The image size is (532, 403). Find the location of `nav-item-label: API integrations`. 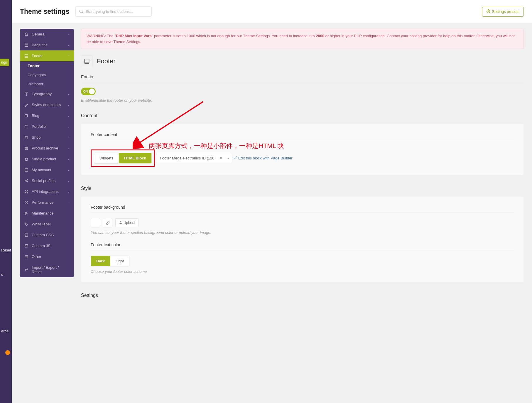

nav-item-label: API integrations is located at coordinates (45, 192).